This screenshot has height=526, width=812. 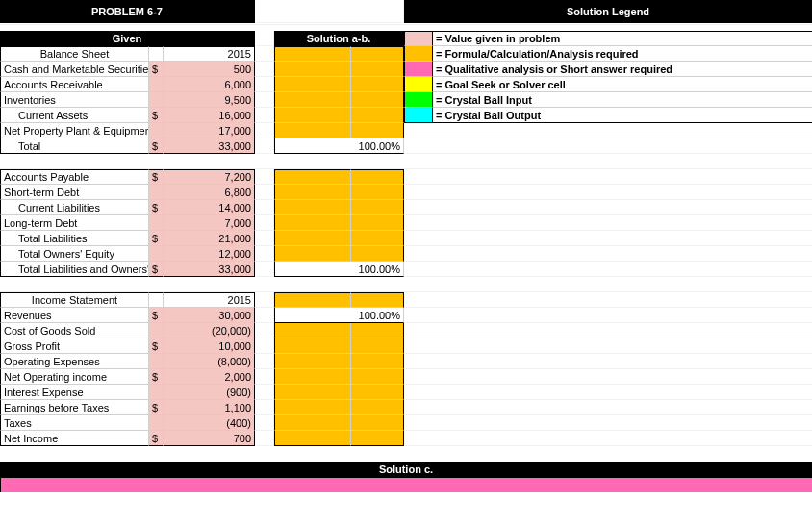 I want to click on row-label: Taxes, so click(x=75, y=423).